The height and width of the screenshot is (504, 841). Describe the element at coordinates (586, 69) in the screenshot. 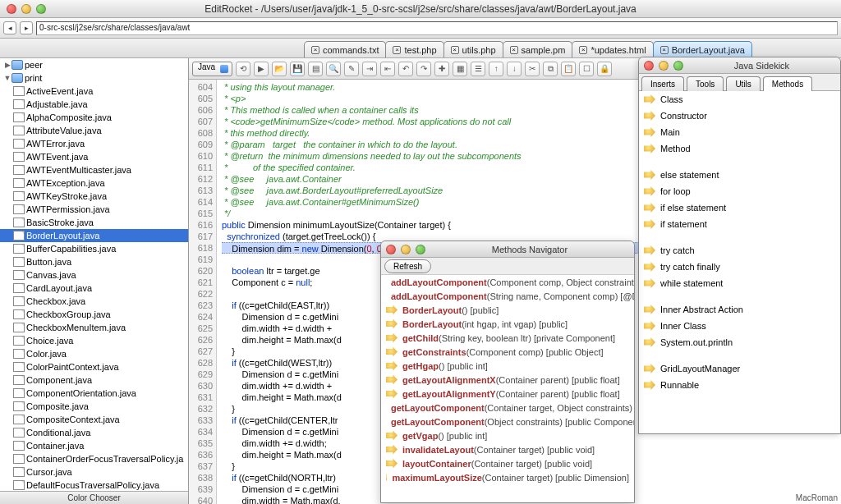

I see `tool-print-icon: ☐` at that location.